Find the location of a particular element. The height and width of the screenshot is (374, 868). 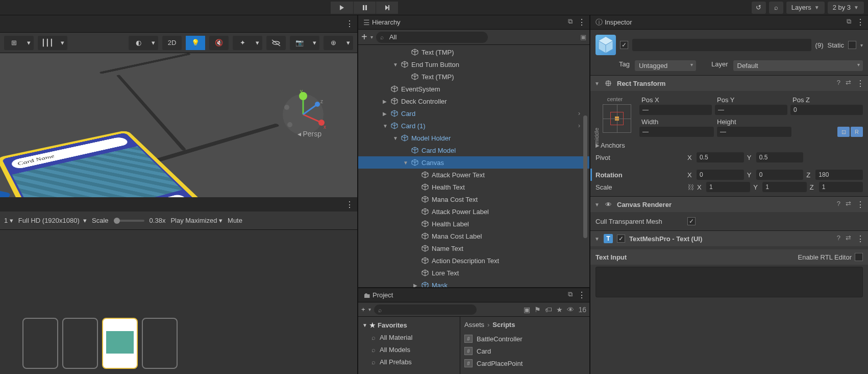

canvas-renderer-header: ▼ 👁 Canvas Renderer ?⇄⋮ is located at coordinates (729, 204).